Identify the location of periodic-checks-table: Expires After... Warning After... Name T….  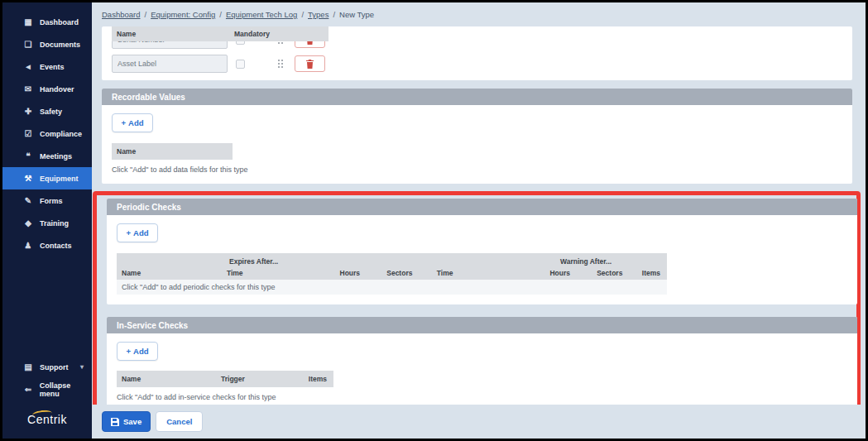
(392, 274).